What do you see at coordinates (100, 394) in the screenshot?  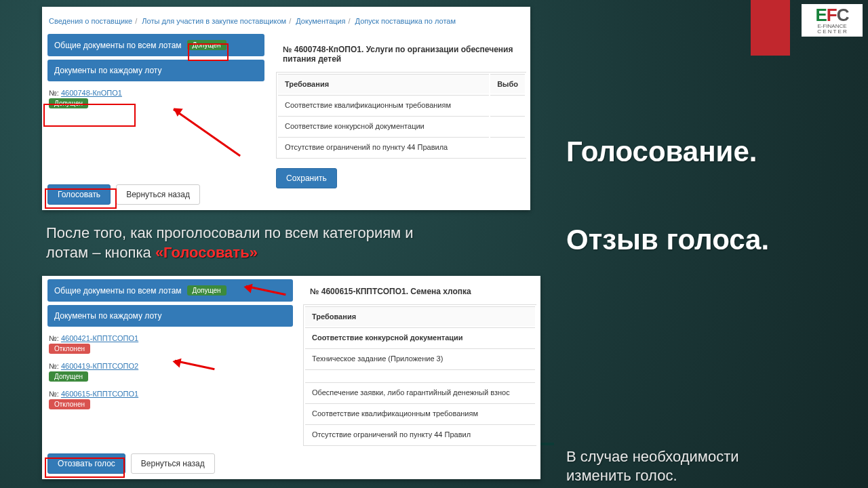 I see `lot-link: 4600615-КППТСОПО1` at bounding box center [100, 394].